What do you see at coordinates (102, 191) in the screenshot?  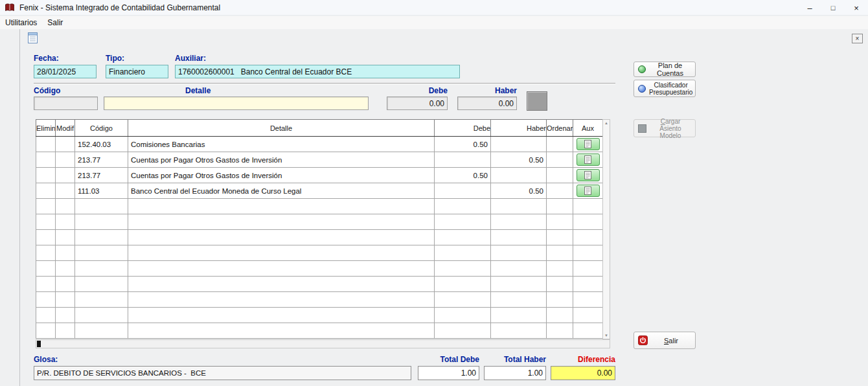 I see `cell-codigo: 111.03` at bounding box center [102, 191].